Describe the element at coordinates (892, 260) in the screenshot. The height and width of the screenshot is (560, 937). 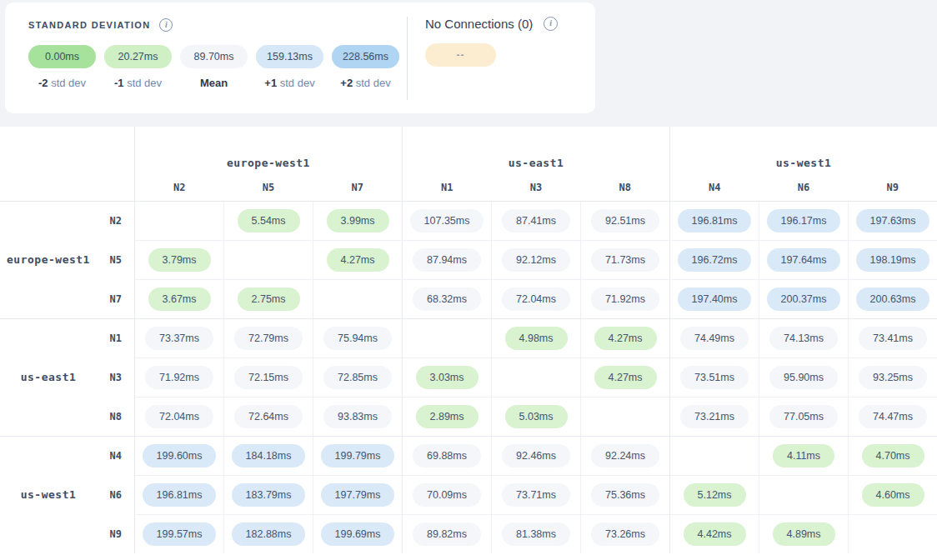
I see `latency-cell: 198.19ms` at that location.